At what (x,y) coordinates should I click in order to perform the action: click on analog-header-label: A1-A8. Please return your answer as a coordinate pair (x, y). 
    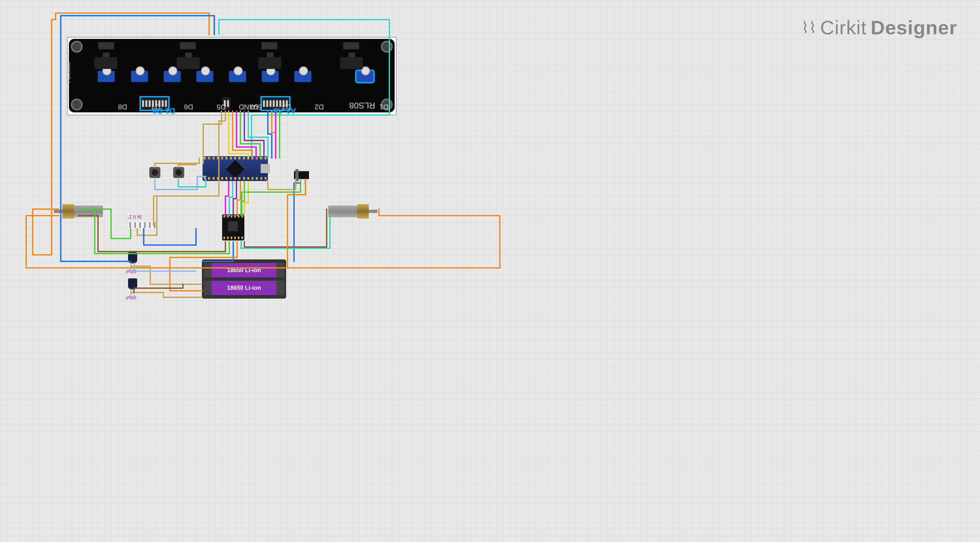
    Looking at the image, I should click on (285, 111).